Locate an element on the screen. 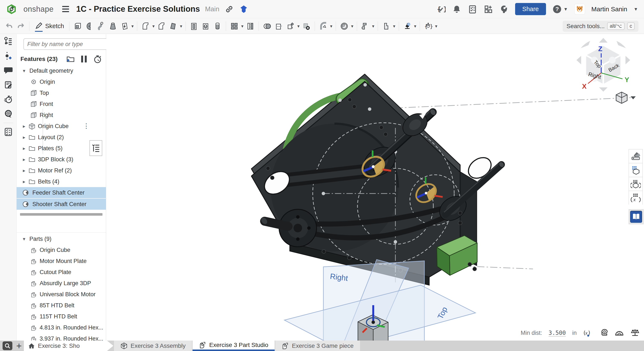 This screenshot has width=644, height=351. suppress-pause-icon is located at coordinates (84, 59).